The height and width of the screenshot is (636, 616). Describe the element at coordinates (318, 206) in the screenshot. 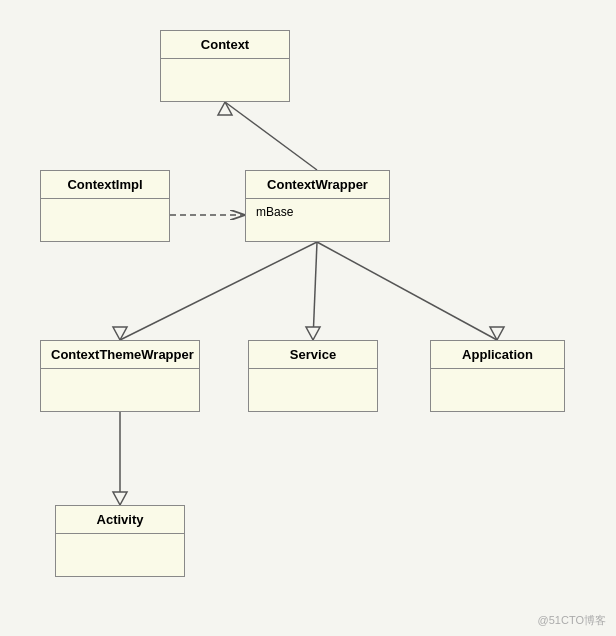

I see `contextwrapper-box: ContextWrapper mBase` at that location.